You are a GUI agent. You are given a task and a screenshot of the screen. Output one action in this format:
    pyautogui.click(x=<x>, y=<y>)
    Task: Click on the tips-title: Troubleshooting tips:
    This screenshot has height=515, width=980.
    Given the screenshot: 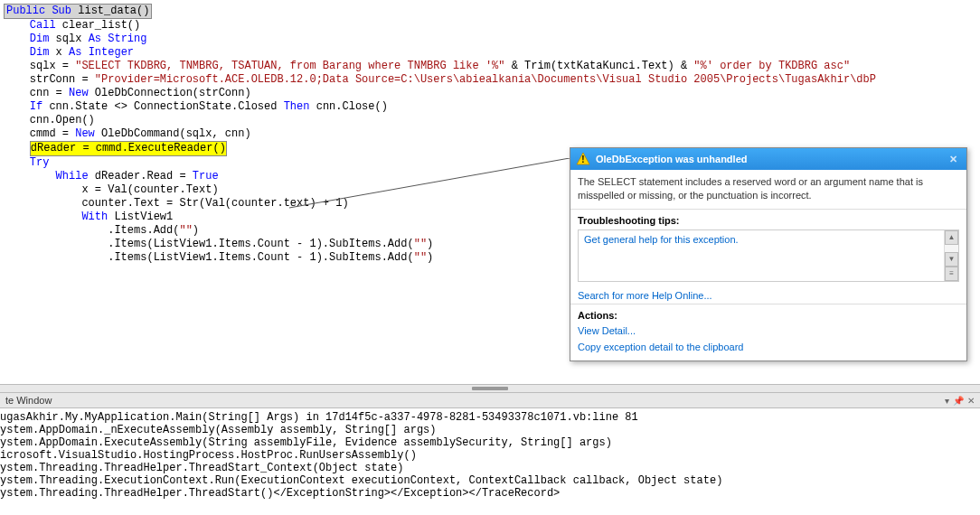 What is the action you would take?
    pyautogui.click(x=768, y=219)
    